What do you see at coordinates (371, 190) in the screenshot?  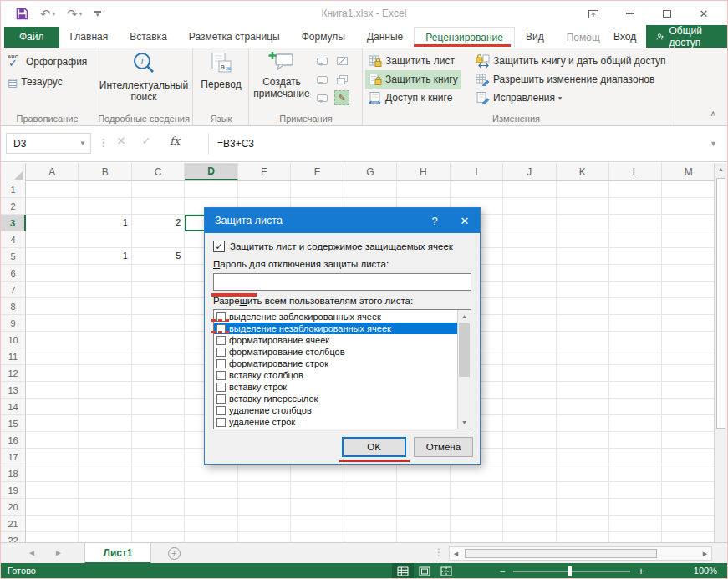 I see `cell-G1` at bounding box center [371, 190].